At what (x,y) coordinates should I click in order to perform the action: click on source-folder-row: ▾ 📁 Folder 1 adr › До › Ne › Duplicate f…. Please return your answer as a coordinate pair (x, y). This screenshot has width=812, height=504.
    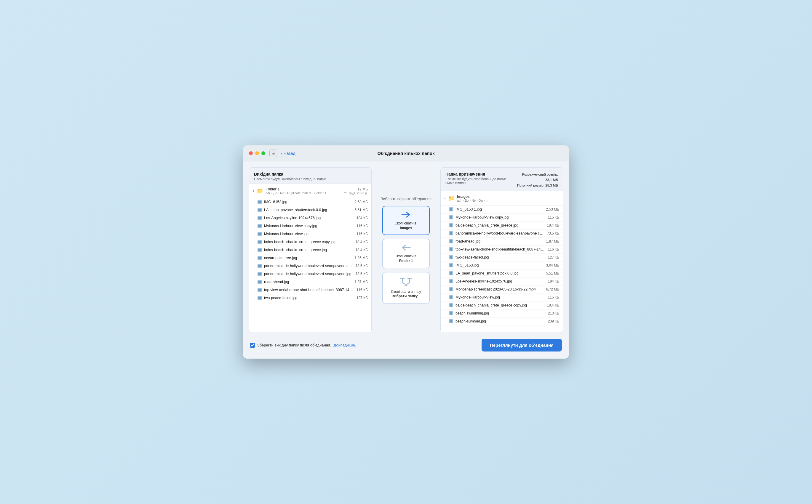
    Looking at the image, I should click on (310, 191).